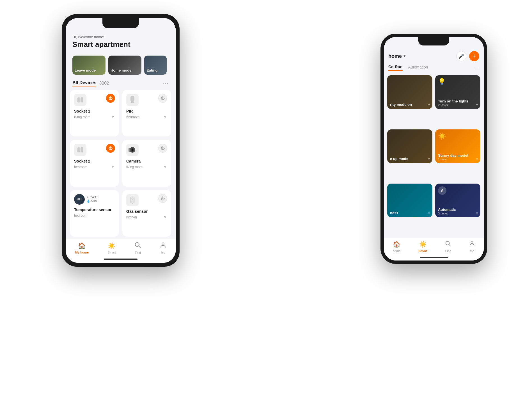 This screenshot has width=532, height=393. What do you see at coordinates (132, 150) in the screenshot?
I see `camera-icon` at bounding box center [132, 150].